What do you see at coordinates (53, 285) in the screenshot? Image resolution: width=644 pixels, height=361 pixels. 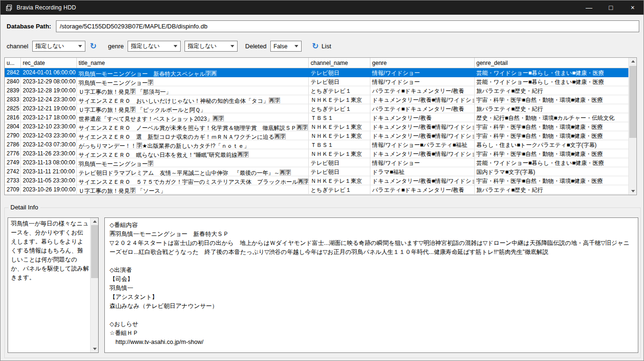 I see `summary-textbox: 羽鳥慎一が毎日の様々なニュースを、分かりやすくお伝えします。暮らしをよりよくする…` at bounding box center [53, 285].